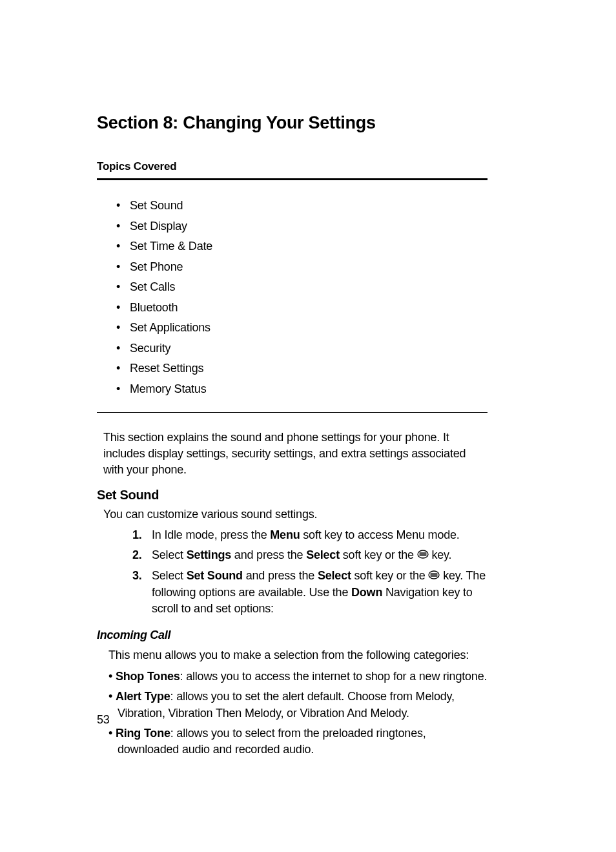  What do you see at coordinates (292, 412) in the screenshot?
I see `divider-thin` at bounding box center [292, 412].